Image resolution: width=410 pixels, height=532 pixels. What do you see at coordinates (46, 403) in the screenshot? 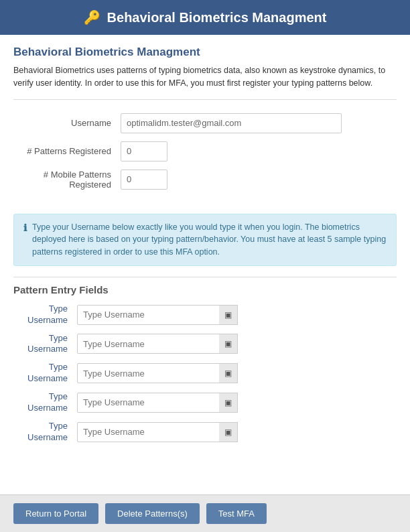
I see `pattern-label-4: TypeUsername` at bounding box center [46, 403].